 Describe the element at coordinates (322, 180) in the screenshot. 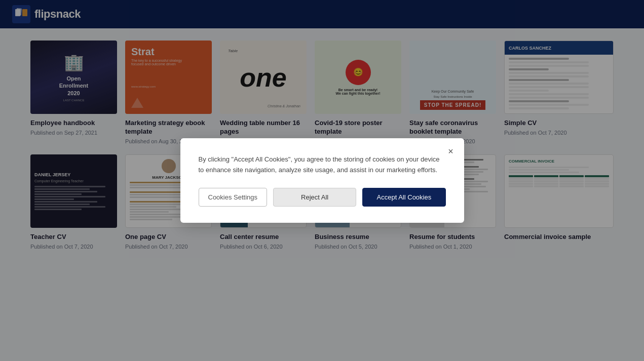

I see `cookie-banner: × By clicking "Accept All Cookies", you …` at that location.